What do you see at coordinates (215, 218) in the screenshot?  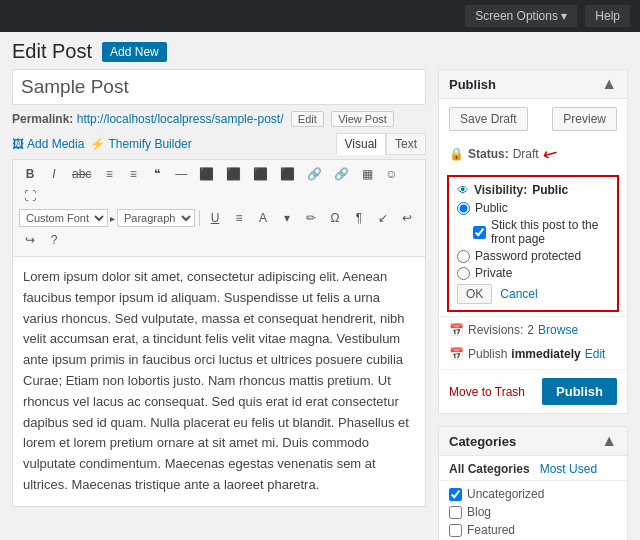 I see `underline-button: U` at bounding box center [215, 218].